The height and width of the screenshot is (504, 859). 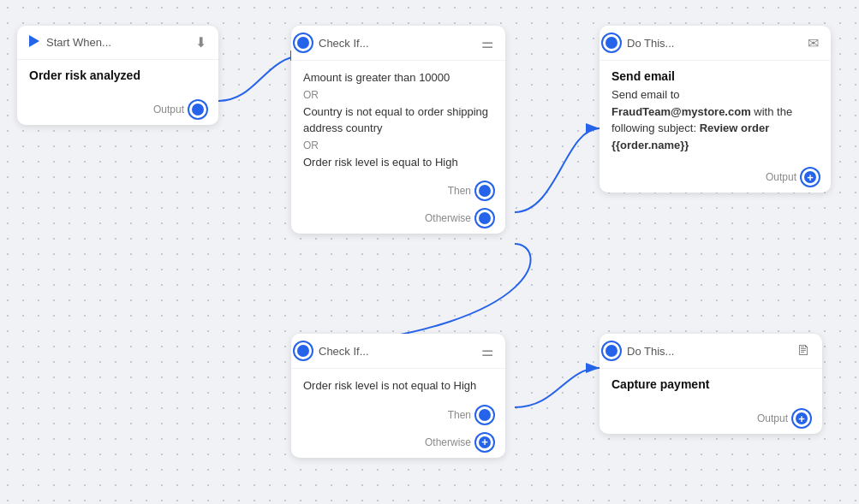 I want to click on do1-action-body: Send email to FraudTeam@mystore.com with…, so click(x=715, y=120).